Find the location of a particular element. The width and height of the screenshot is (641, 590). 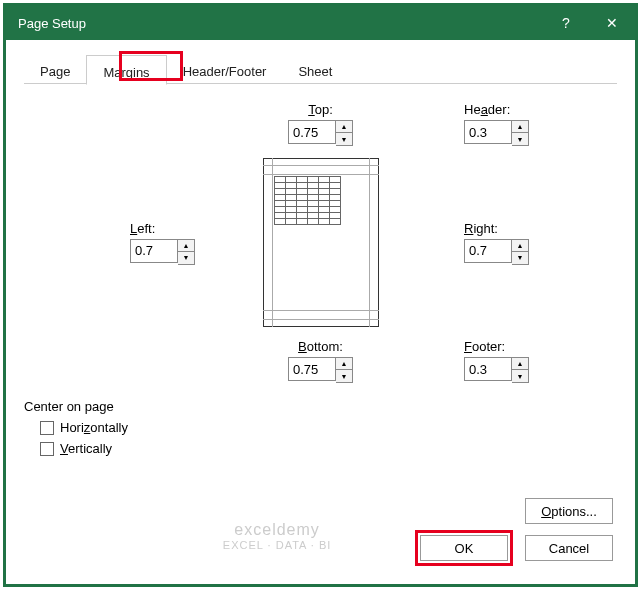

bottom-spin-buttons: ▲▼ is located at coordinates (344, 370).